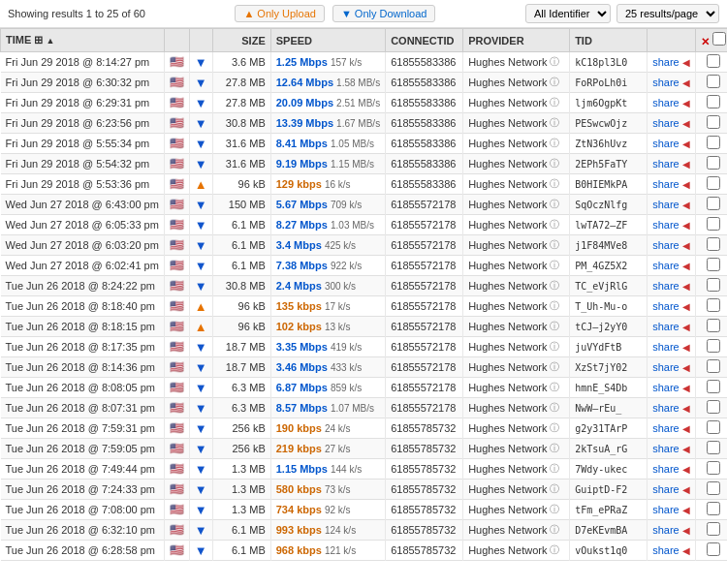  I want to click on identifier-select: All Identifier, so click(568, 14).